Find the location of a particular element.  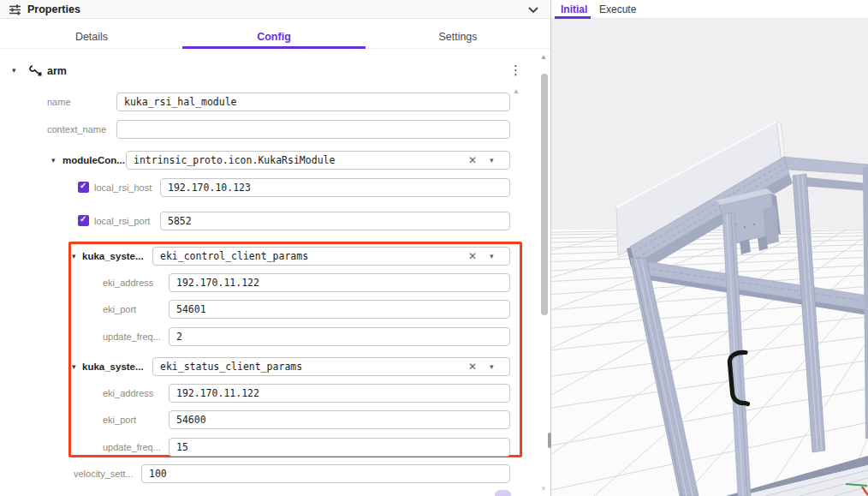

tab-config: Config is located at coordinates (274, 37).